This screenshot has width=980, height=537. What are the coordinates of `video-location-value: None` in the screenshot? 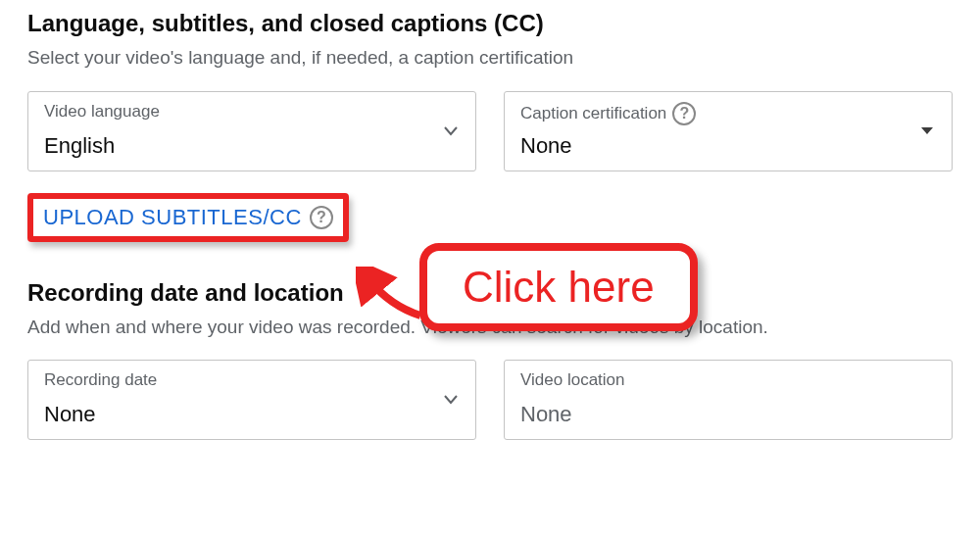 It's located at (728, 415).